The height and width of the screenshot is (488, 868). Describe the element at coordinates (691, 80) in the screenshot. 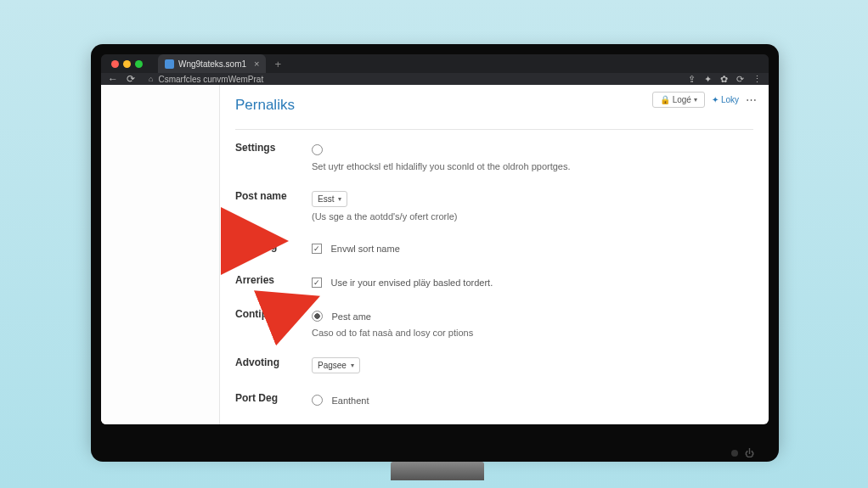

I see `share-icon: ⇪` at that location.